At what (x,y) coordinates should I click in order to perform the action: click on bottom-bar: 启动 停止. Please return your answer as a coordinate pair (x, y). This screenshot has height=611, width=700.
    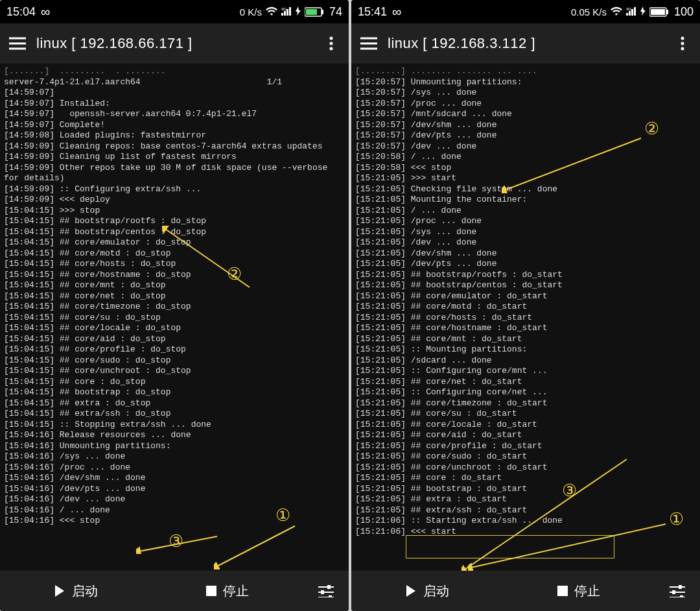
    Looking at the image, I should click on (526, 591).